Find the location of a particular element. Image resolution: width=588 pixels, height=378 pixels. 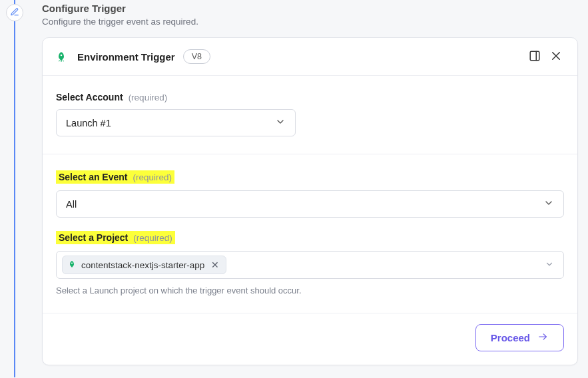

account-label: Select Account is located at coordinates (89, 97).